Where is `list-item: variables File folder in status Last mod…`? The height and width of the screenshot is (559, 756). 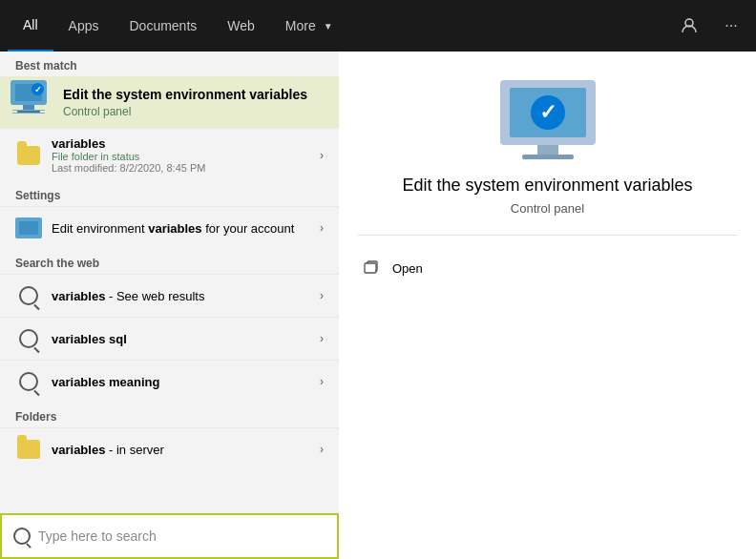 list-item: variables File folder in status Last mod… is located at coordinates (170, 155).